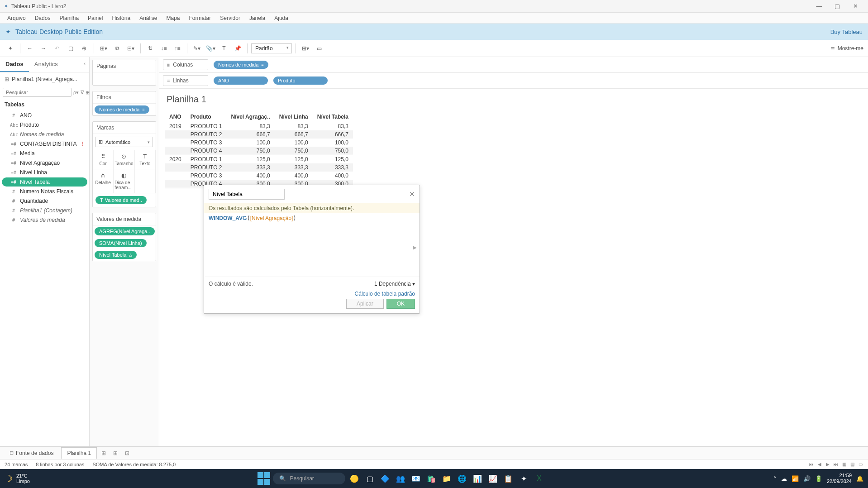 Image resolution: width=868 pixels, height=488 pixels. What do you see at coordinates (206, 117) in the screenshot?
I see `col-header: Produto` at bounding box center [206, 117].